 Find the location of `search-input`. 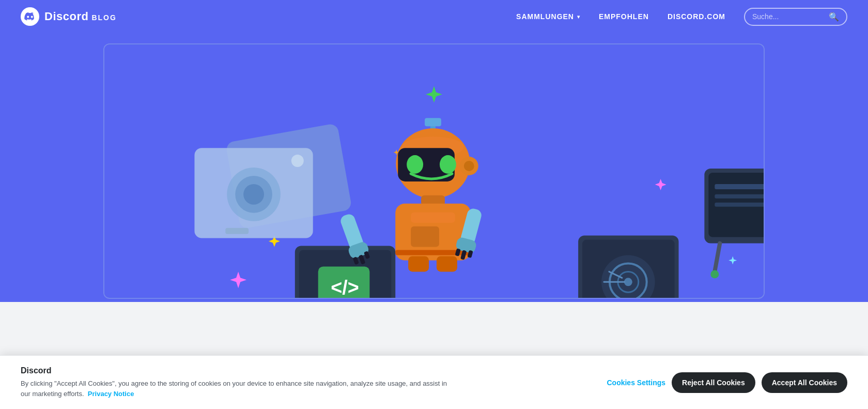

search-input is located at coordinates (788, 17).